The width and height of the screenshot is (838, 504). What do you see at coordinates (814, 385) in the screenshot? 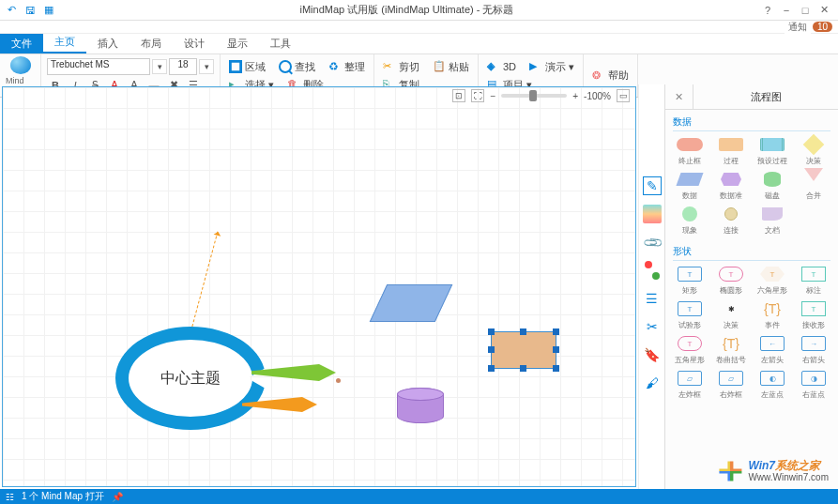
I see `shape-右蓝点: ◑右蓝点` at bounding box center [814, 385].